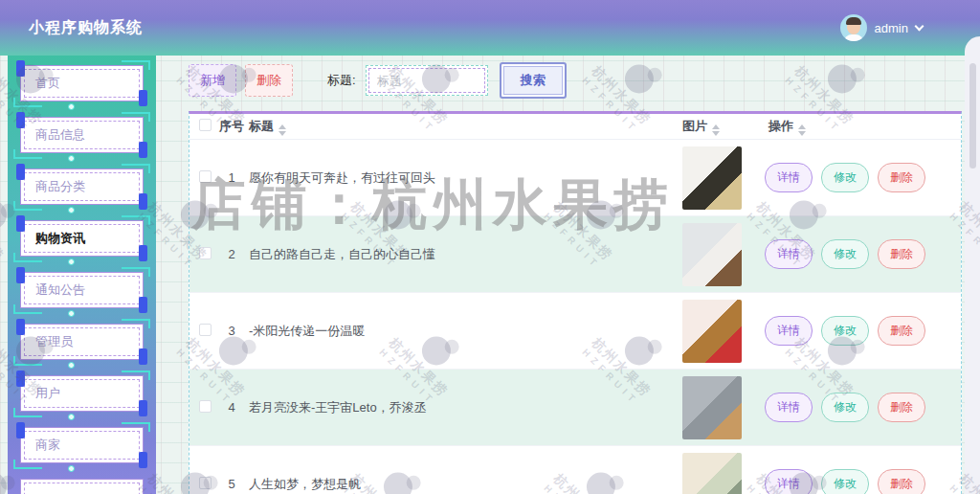 The image size is (980, 494). I want to click on sidebar-item-0: 首页, so click(82, 83).